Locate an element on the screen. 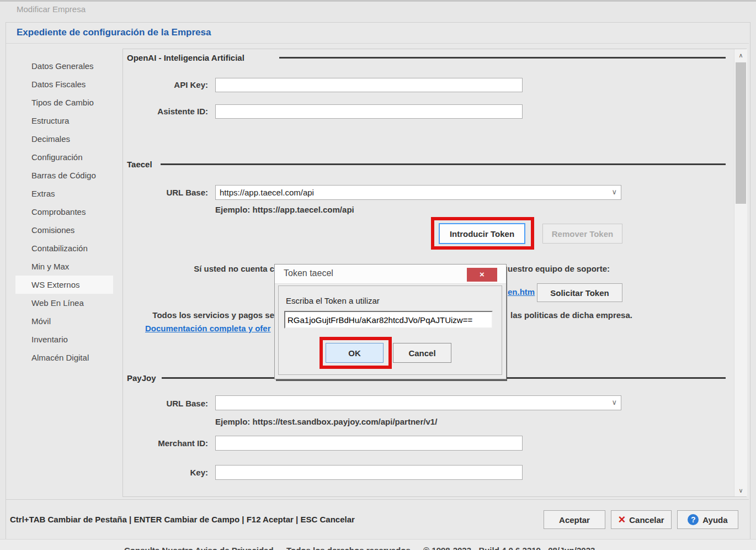 This screenshot has height=550, width=756. introducir-token-label: Introducir Token is located at coordinates (482, 234).